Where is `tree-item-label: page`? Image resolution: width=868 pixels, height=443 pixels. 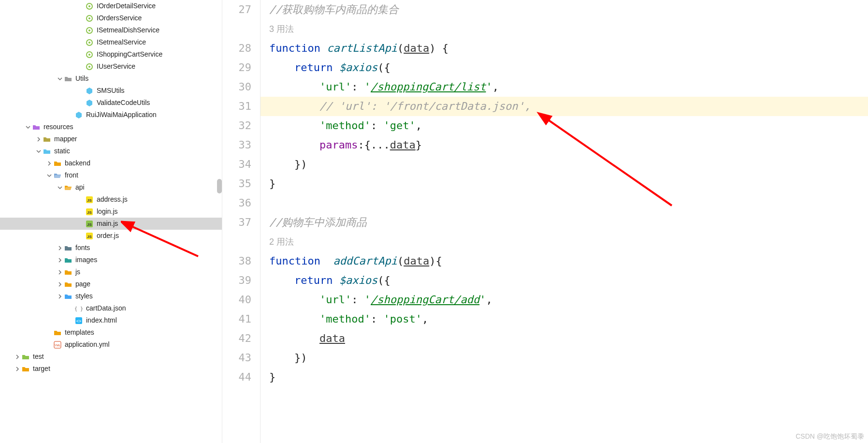 tree-item-label: page is located at coordinates (83, 284).